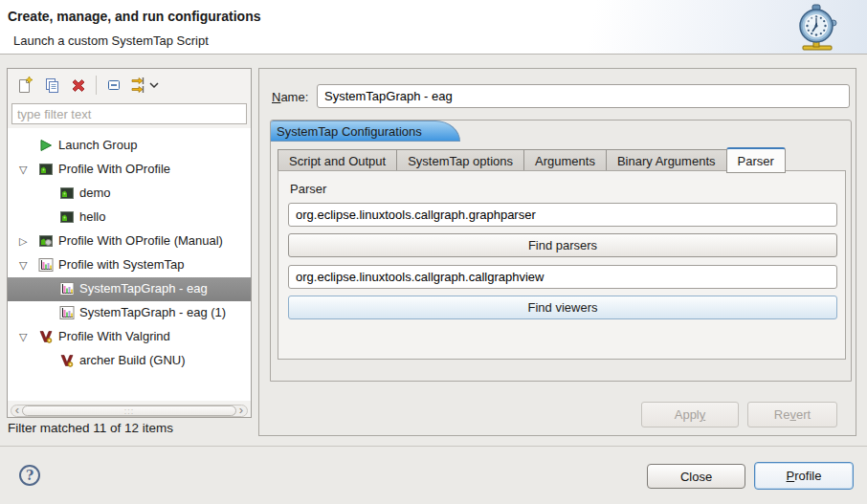  What do you see at coordinates (129, 337) in the screenshot?
I see `tree-item-profile-valgrind: ▽ Profile With Valgrind` at bounding box center [129, 337].